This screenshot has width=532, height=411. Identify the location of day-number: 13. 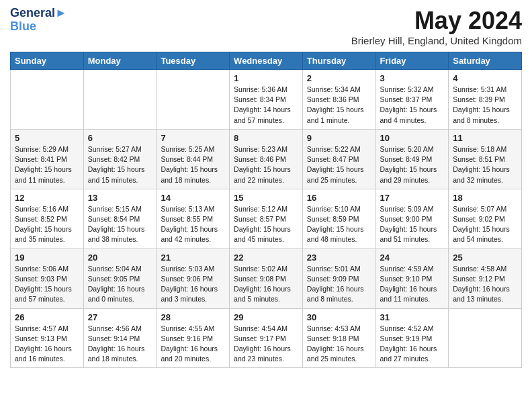
(120, 197).